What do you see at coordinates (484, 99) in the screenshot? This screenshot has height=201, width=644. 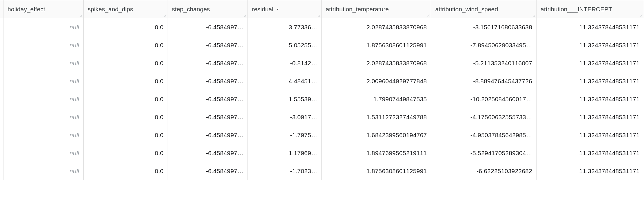 I see `cell-attribution_wind_speed: -10.2025084560017…` at bounding box center [484, 99].